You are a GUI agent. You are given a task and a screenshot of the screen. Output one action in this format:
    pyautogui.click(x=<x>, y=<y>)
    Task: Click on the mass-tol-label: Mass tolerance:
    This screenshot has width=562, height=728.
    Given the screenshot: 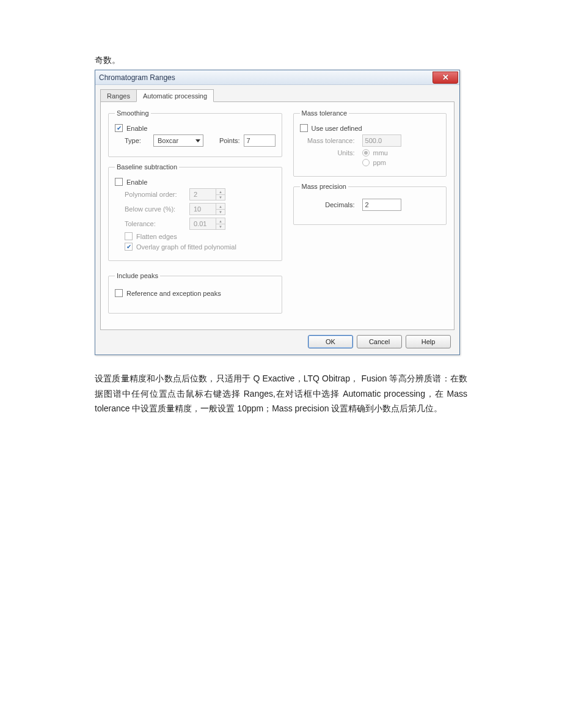 What is the action you would take?
    pyautogui.click(x=329, y=141)
    